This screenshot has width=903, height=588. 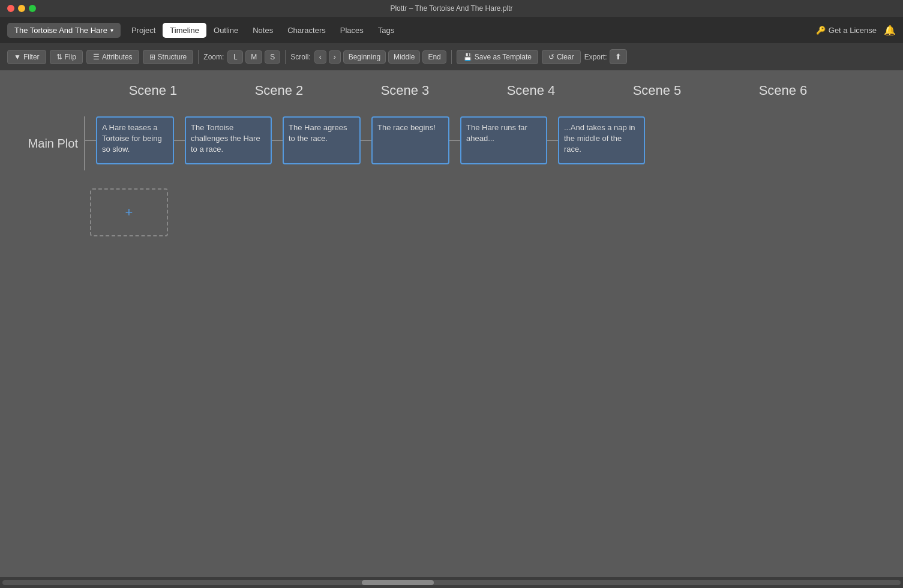 I want to click on scene-card-1: A Hare teases a Tortoise for being so sl…, so click(x=135, y=140).